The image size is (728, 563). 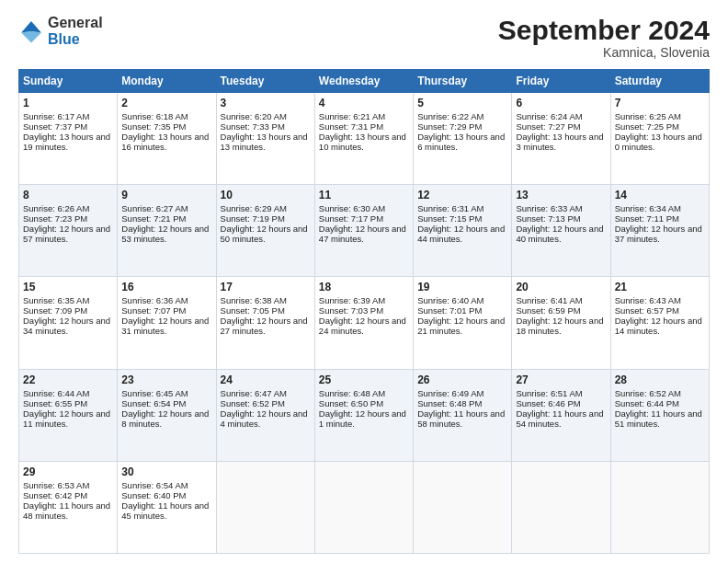 I want to click on calendar-cell: 6 Sunrise: 6:24 AM Sunset: 7:27 PM Dayli…, so click(x=561, y=139).